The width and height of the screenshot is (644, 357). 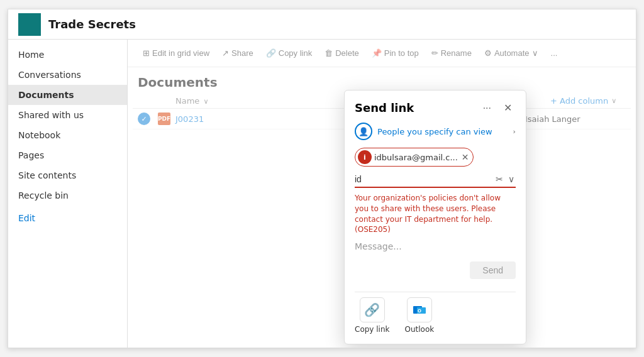 What do you see at coordinates (487, 108) in the screenshot?
I see `modal-more-button: ···` at bounding box center [487, 108].